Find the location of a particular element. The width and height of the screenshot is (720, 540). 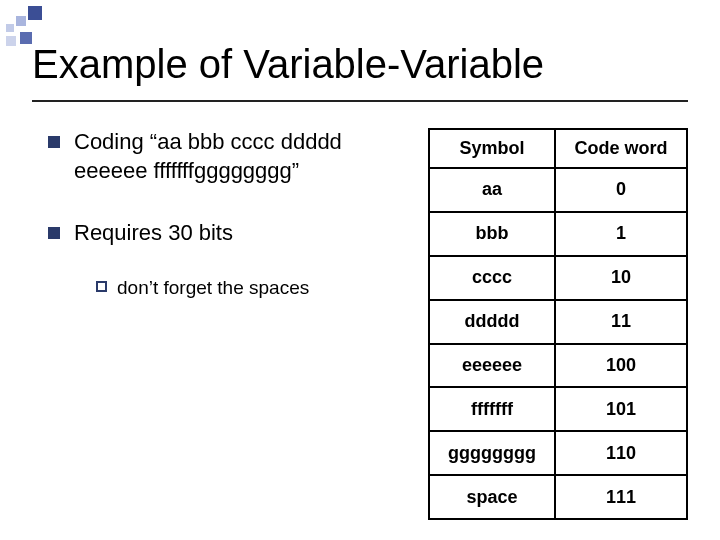

table-row: aa 0 is located at coordinates (558, 190).